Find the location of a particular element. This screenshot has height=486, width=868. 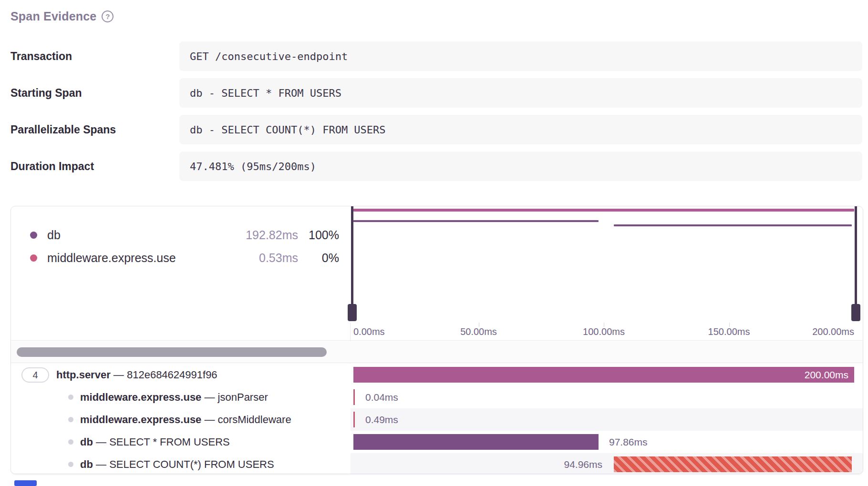

field-label: Duration Impact is located at coordinates (95, 166).